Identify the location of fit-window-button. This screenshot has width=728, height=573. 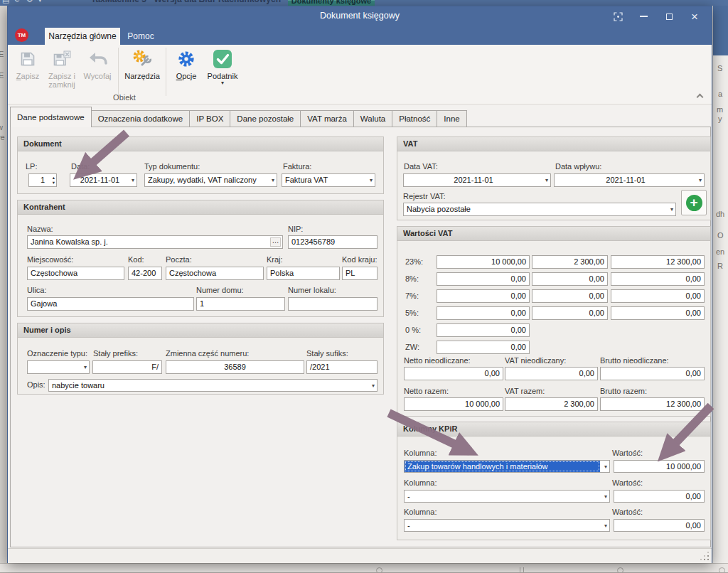
(618, 16).